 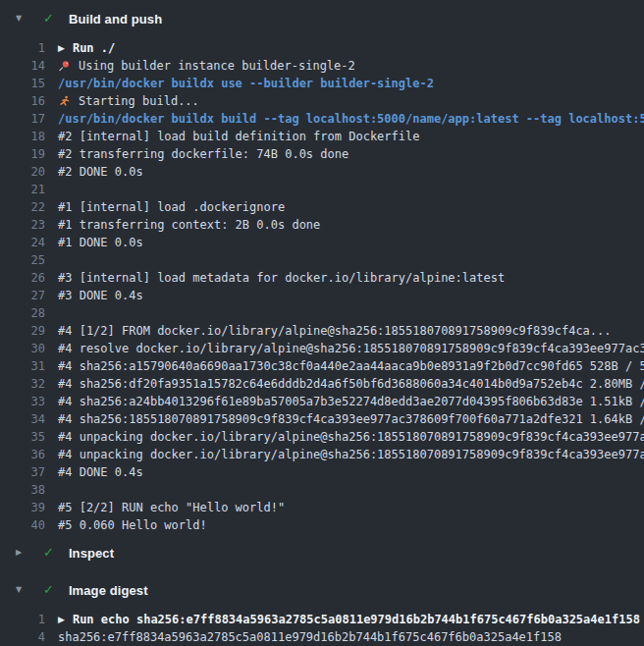 What do you see at coordinates (322, 455) in the screenshot?
I see `log-line: 36 #4 unpacking docker.io/library/alpine…` at bounding box center [322, 455].